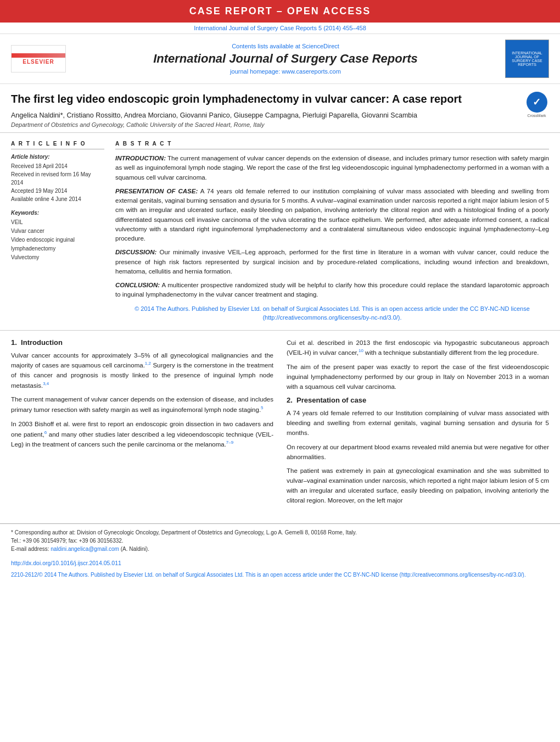  Describe the element at coordinates (58, 157) in the screenshot. I see `history-label: Article history:` at that location.